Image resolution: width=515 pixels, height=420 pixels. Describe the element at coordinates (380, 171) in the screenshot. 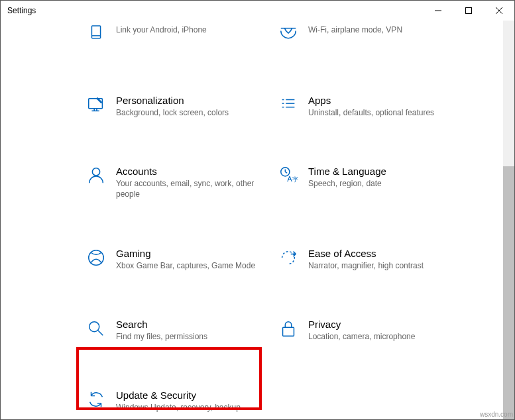

I see `tile-title: Time & Language` at that location.